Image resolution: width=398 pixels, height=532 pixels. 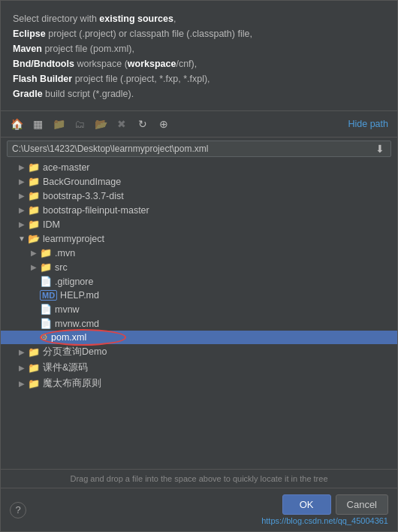 I want to click on tree-item-ace-master: ▶ 📁 ace-master, so click(x=199, y=167).